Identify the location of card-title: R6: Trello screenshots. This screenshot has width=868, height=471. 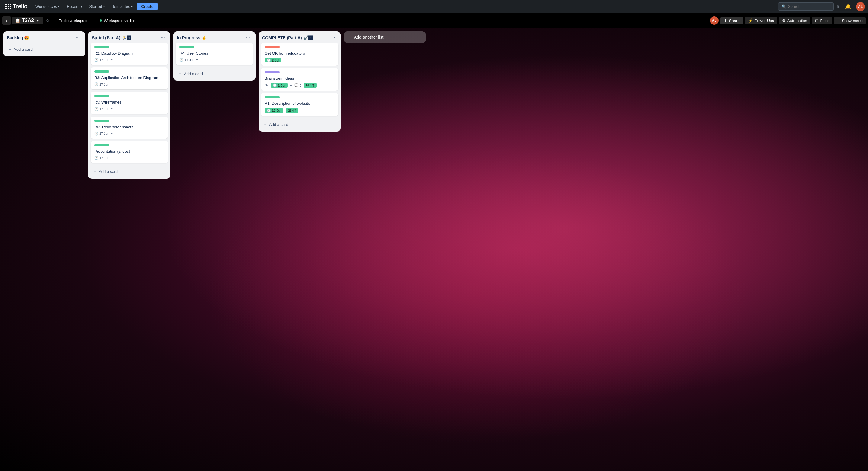
(129, 127).